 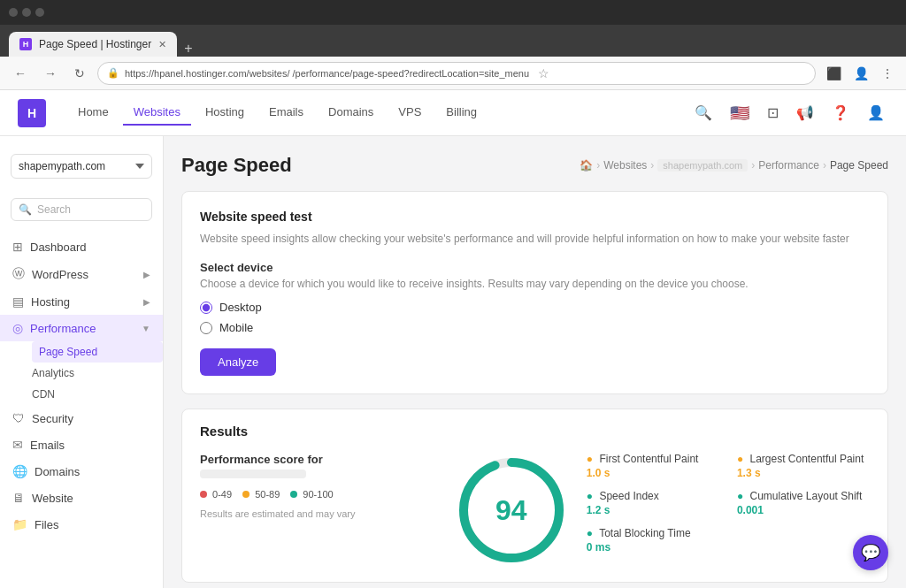 I want to click on breadcrumb-current: Page Speed, so click(x=859, y=165).